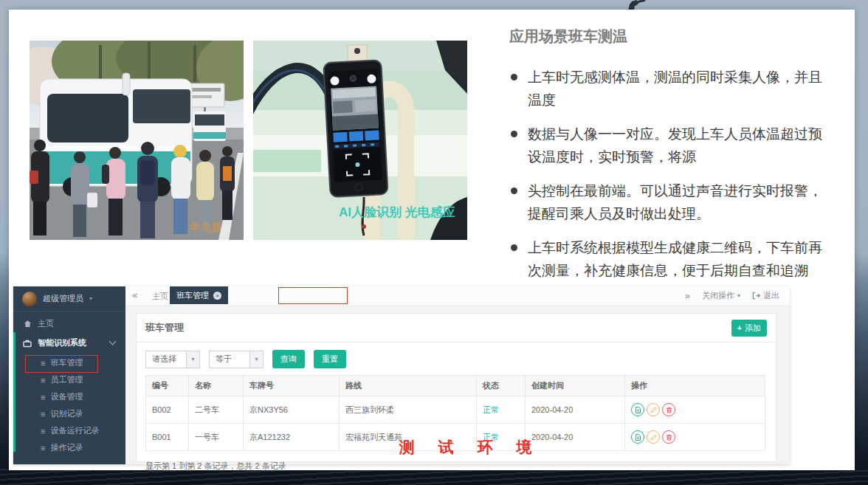 The height and width of the screenshot is (485, 868). What do you see at coordinates (679, 259) in the screenshot?
I see `bullet-text: 上车时系统根据模型生成健康二维码，下车前再次测量，补充健康信息，便于后期自查和追…` at bounding box center [679, 259].